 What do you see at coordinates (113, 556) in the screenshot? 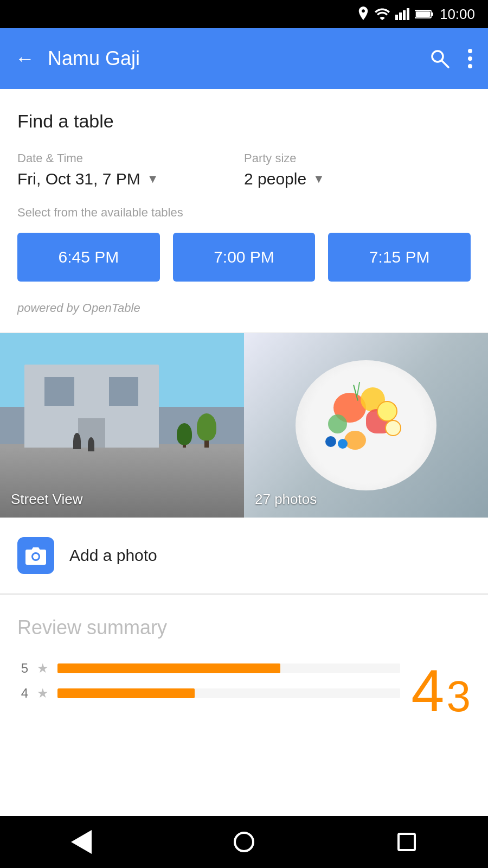
I see `add-photo-text: Add a photo` at bounding box center [113, 556].